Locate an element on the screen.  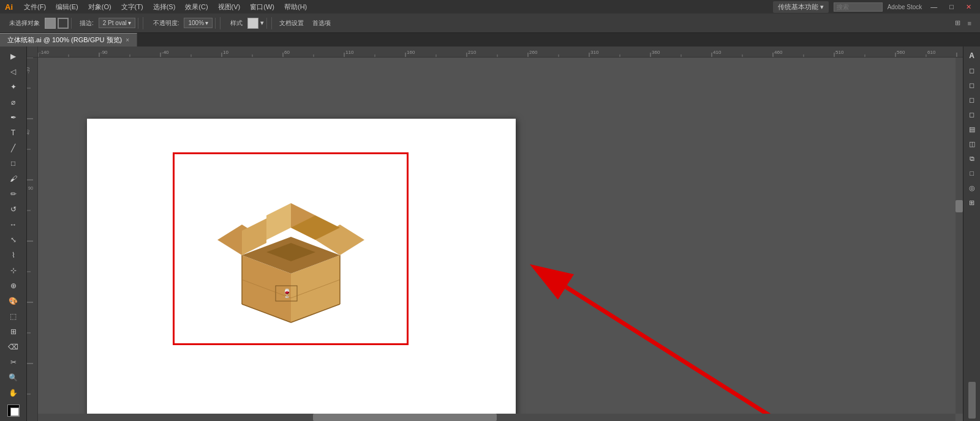
shape-builder-tool: ⊕ is located at coordinates (13, 286).